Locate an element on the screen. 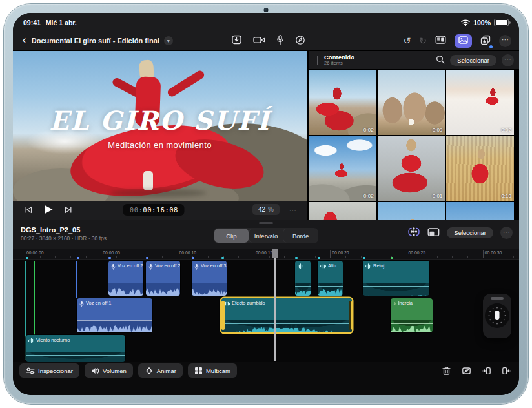 The height and width of the screenshot is (408, 532). timecode-display: 00:00:16:08 is located at coordinates (154, 210).